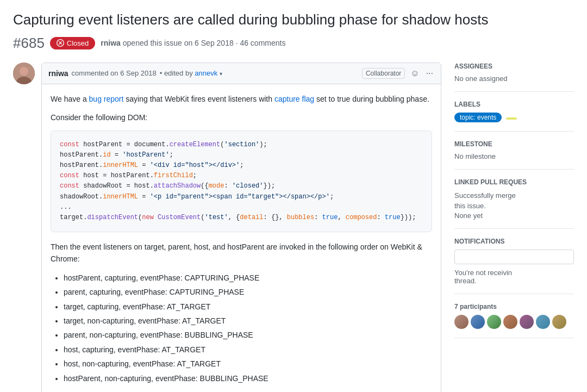 This screenshot has height=392, width=587. What do you see at coordinates (241, 145) in the screenshot?
I see `code-line-1: const hostParent = document.createElemen…` at bounding box center [241, 145].